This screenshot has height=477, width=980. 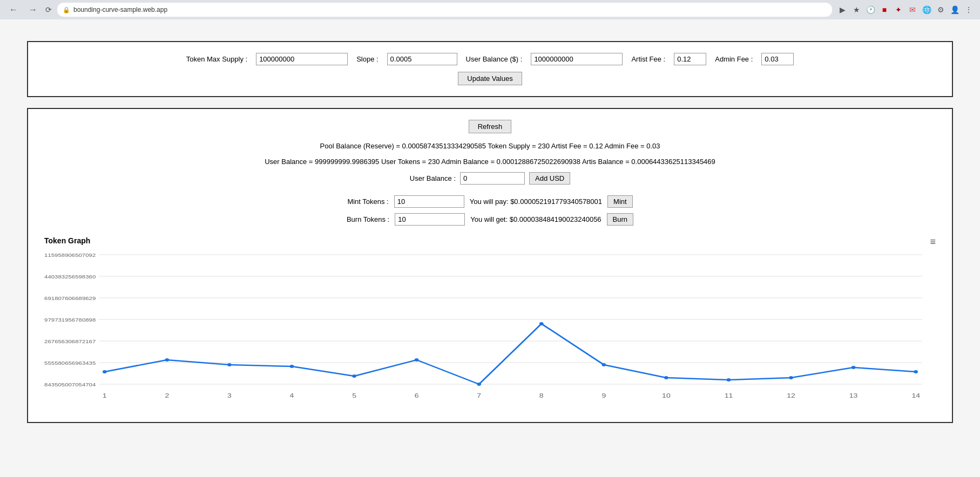 I want to click on profile-icon: 👤, so click(x=955, y=10).